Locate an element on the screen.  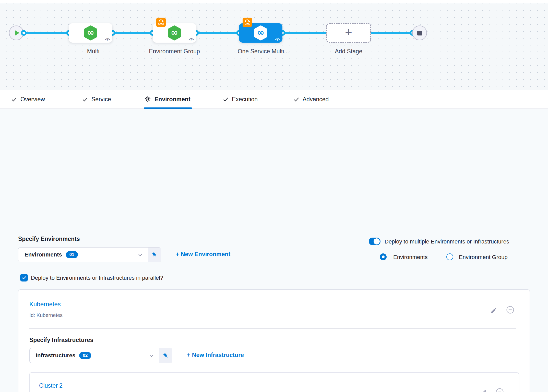
tab-overview: Overview is located at coordinates (28, 99).